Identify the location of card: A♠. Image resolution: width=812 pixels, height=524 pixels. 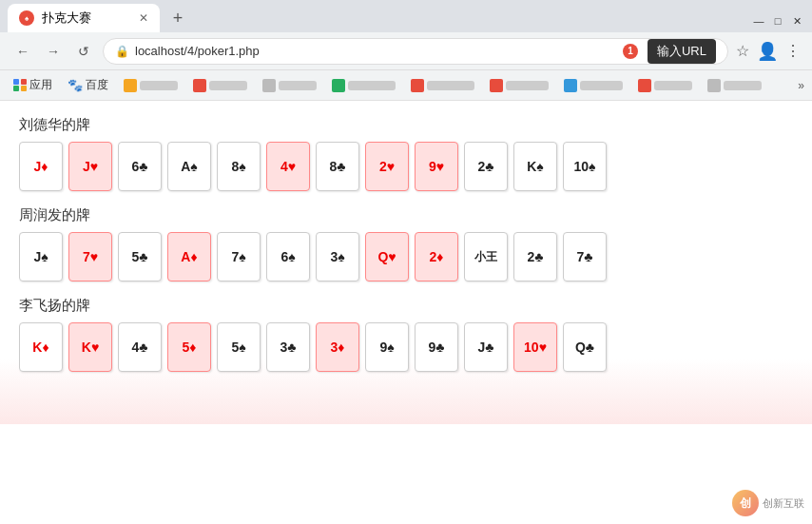
(189, 166).